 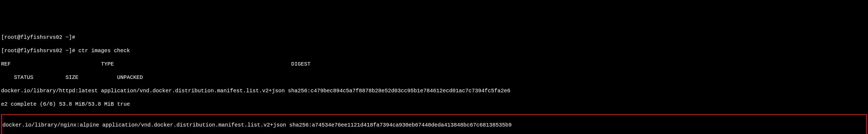 What do you see at coordinates (434, 125) in the screenshot?
I see `image-row-2a: docker.io/library/nginx:alpine applicati…` at bounding box center [434, 125].